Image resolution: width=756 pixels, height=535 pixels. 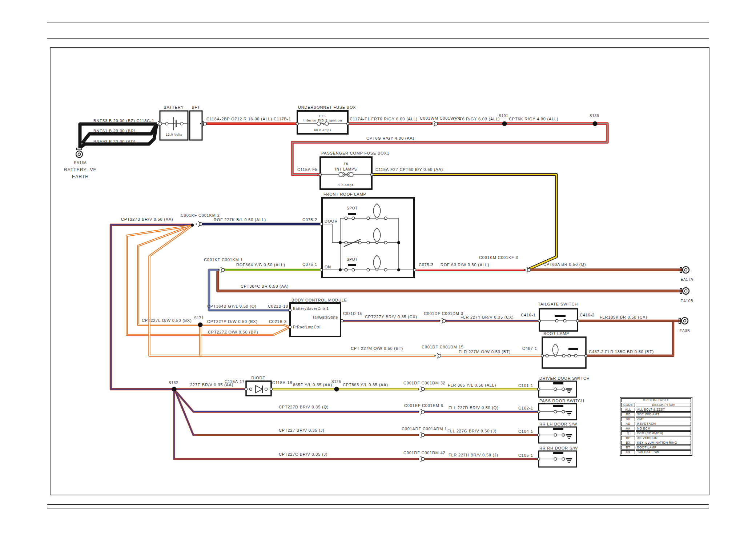 I want to click on label-cpt227z: CPT227Z O/W 0.50 (BP), so click(x=233, y=332).